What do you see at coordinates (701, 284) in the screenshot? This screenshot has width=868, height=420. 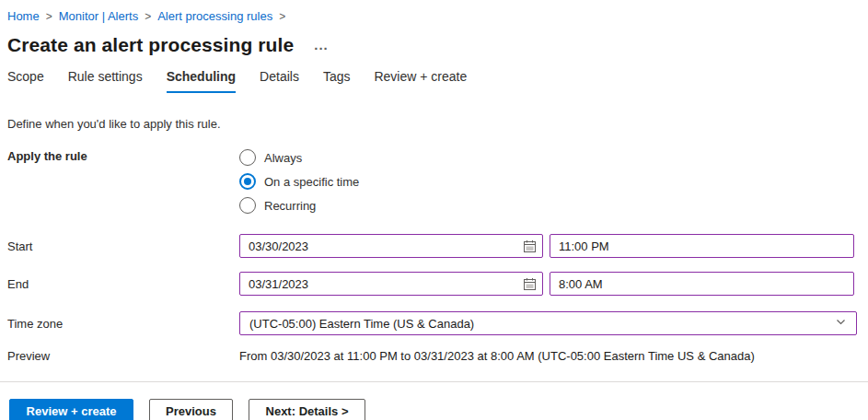 I see `end-time-input` at bounding box center [701, 284].